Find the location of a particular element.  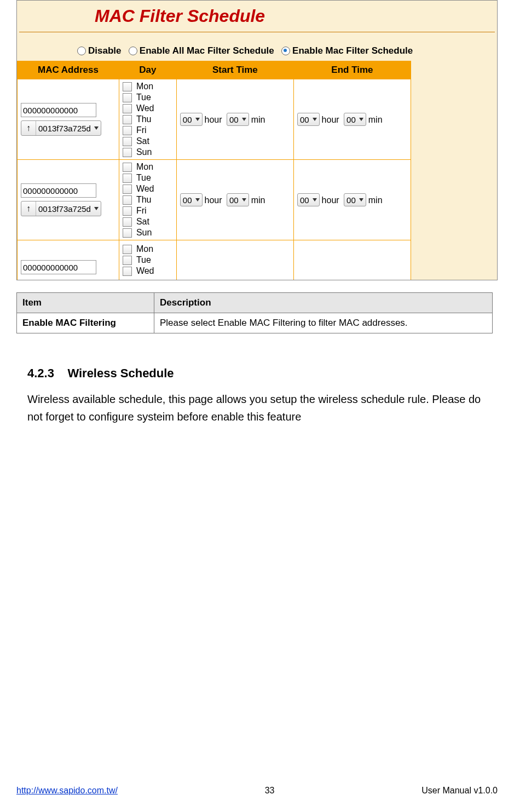

footer-url: http://www.sapido.com.tw/ is located at coordinates (67, 791).